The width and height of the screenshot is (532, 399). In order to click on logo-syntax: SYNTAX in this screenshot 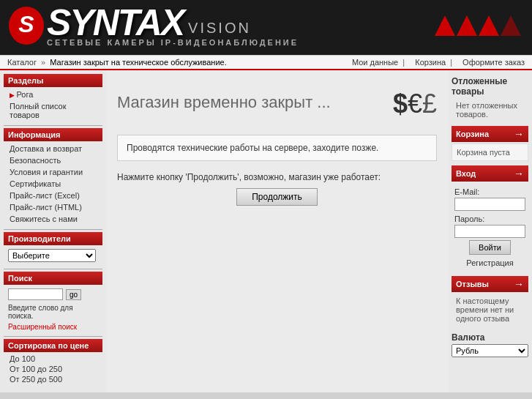, I will do `click(116, 23)`.